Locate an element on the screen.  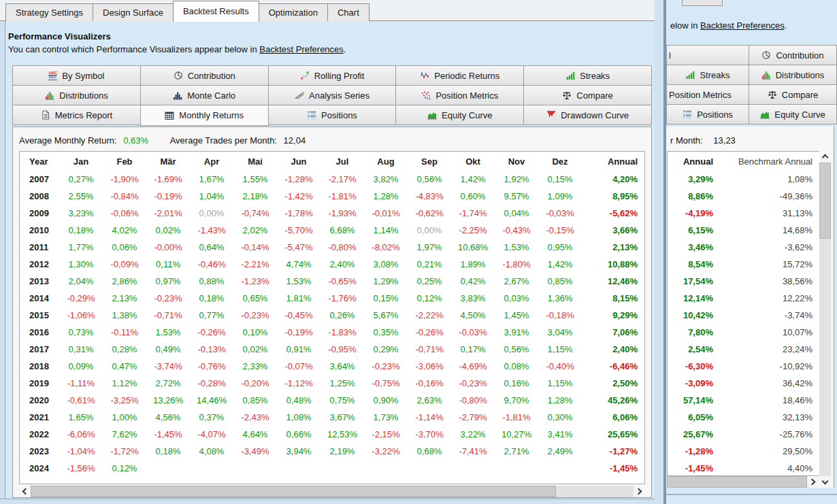
month-return-cell: -0,23% is located at coordinates (473, 384).